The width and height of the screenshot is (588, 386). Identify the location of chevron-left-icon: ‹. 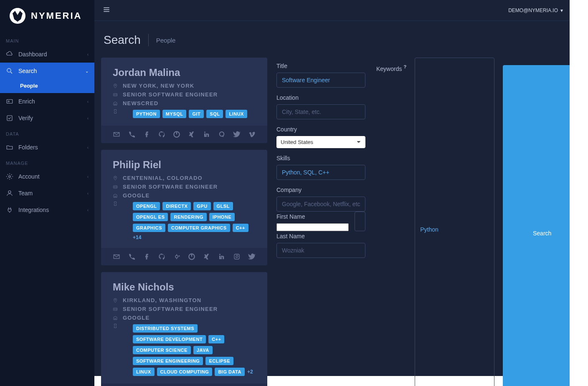
(88, 210).